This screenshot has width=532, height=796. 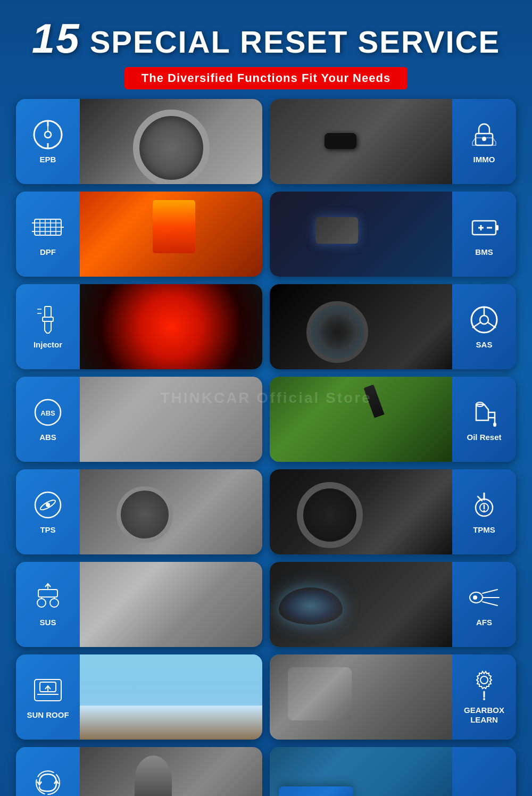 I want to click on sus-icon-section: SUS, so click(x=48, y=604).